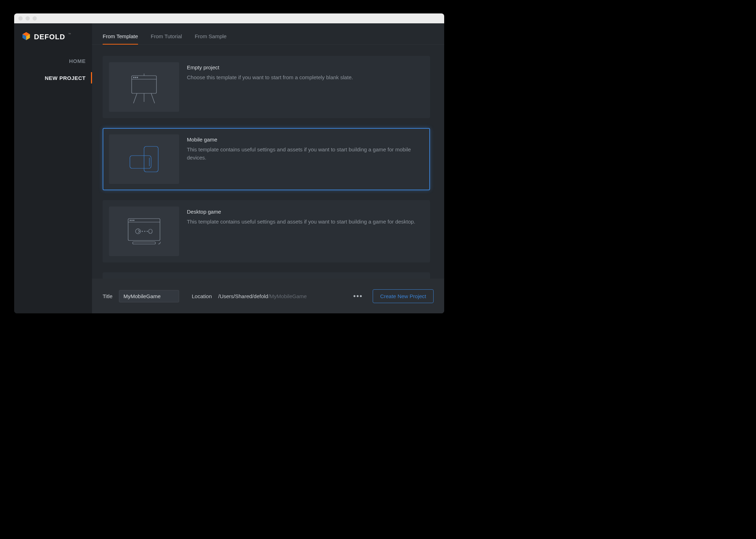 The width and height of the screenshot is (756, 539). Describe the element at coordinates (144, 231) in the screenshot. I see `template-thumb-desktop-icon` at that location.